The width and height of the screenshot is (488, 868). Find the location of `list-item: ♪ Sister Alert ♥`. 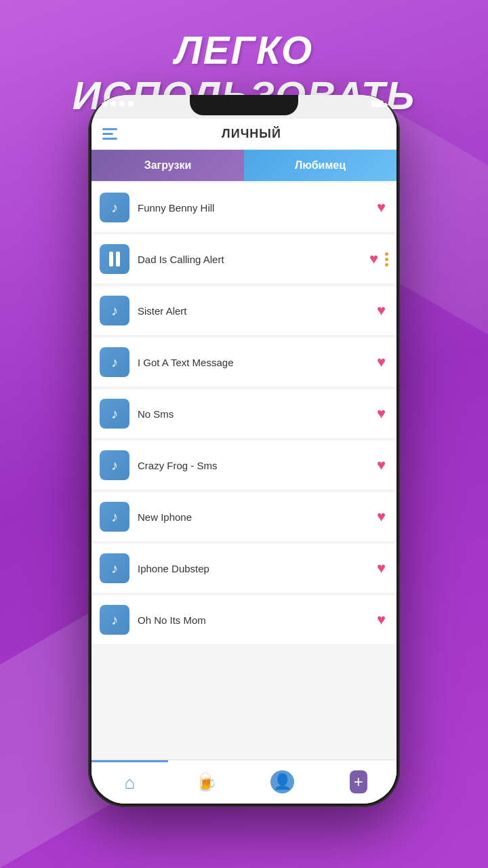

list-item: ♪ Sister Alert ♥ is located at coordinates (244, 311).